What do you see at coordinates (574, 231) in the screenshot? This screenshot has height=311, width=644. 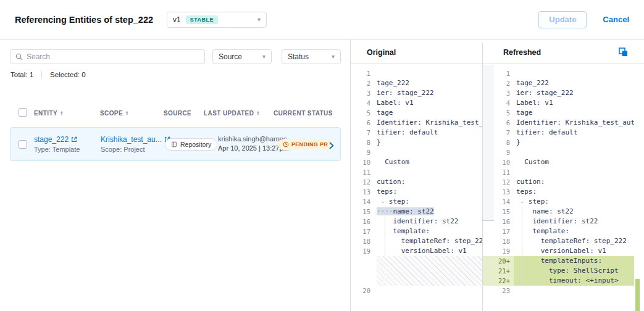 I see `code-text: template:` at bounding box center [574, 231].